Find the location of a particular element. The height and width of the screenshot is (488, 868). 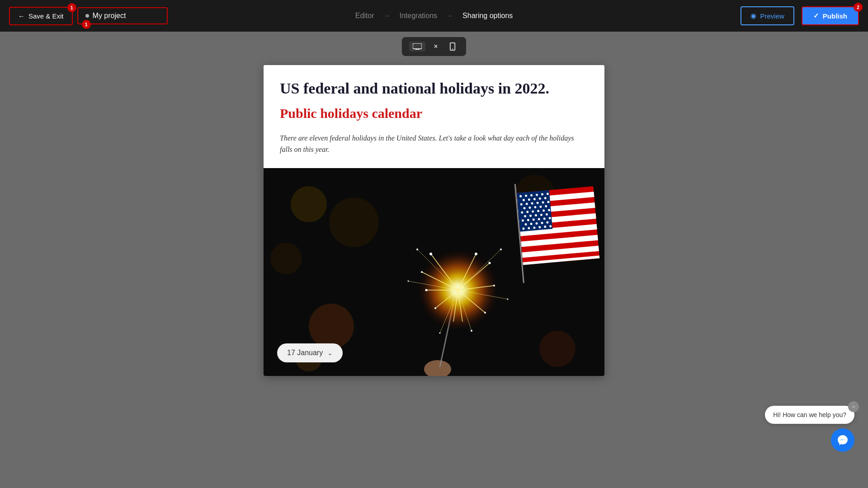

preview-icon: ◉ is located at coordinates (753, 16).